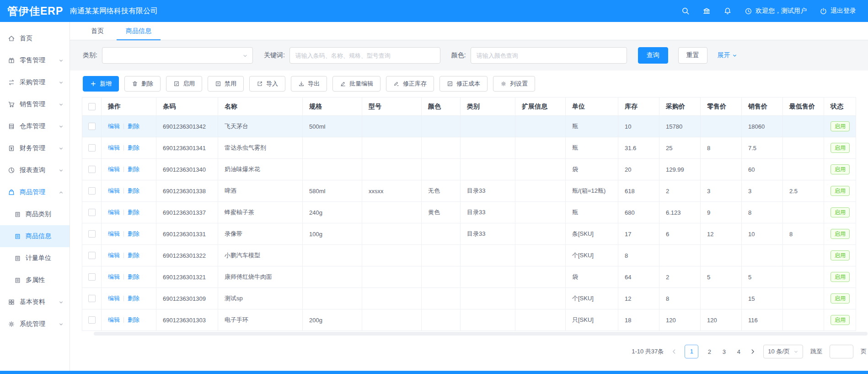  Describe the element at coordinates (392, 212) in the screenshot. I see `cell-model` at that location.